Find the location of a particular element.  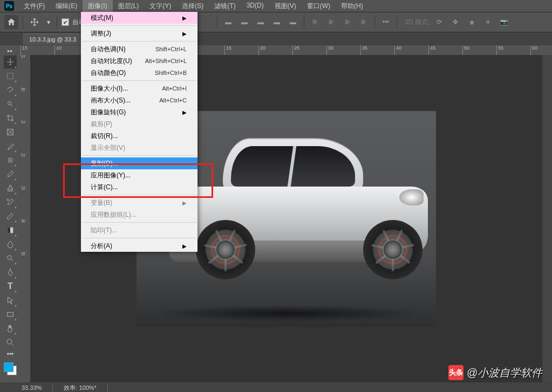

menu-item-画布大小S: 画布大小(S)...Alt+Ctrl+C is located at coordinates (139, 100).